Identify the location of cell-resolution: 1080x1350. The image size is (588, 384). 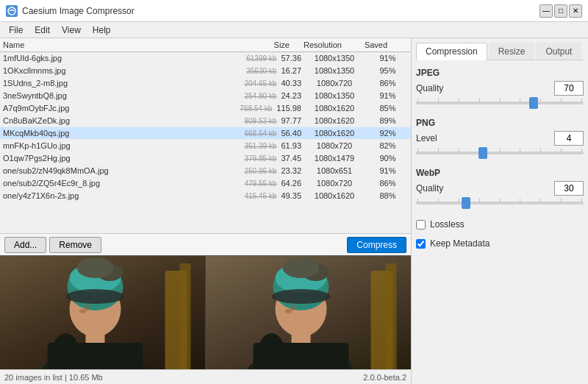
(334, 58).